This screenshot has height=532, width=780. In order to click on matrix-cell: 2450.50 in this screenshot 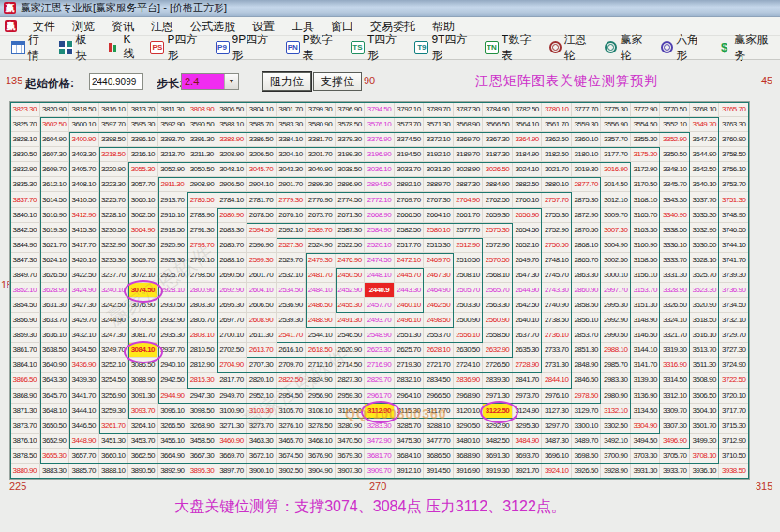, I will do `click(351, 275)`.